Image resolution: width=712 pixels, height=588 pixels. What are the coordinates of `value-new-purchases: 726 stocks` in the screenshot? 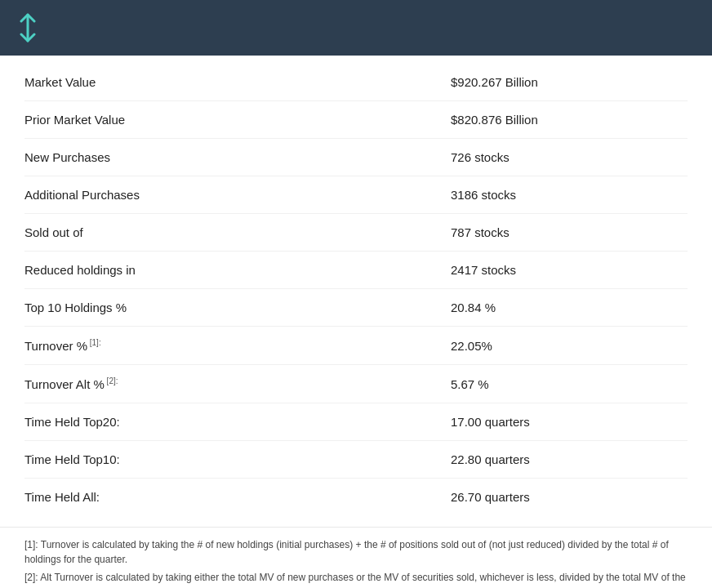 It's located at (565, 157).